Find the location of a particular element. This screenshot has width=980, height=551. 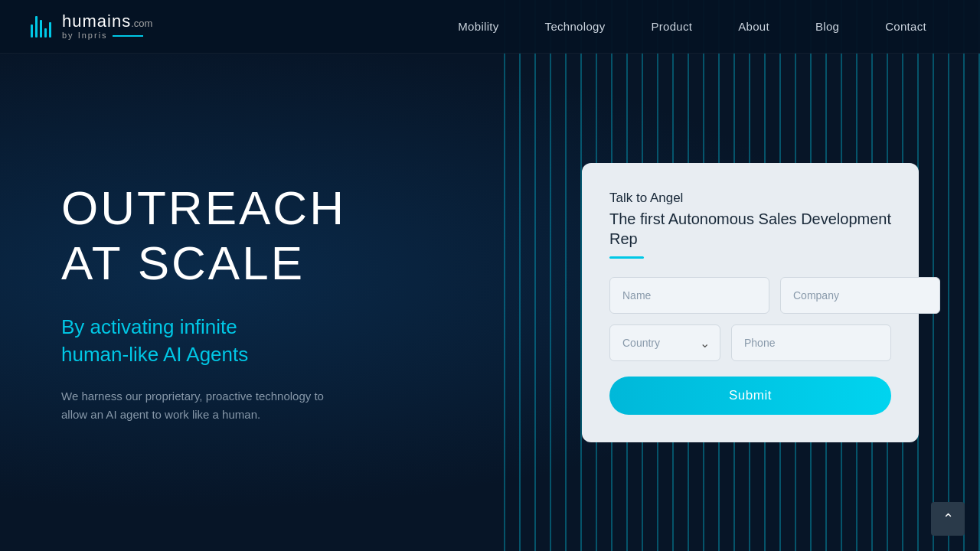

country-select-wrapper: Country United States United Kingdom Can… is located at coordinates (665, 343).